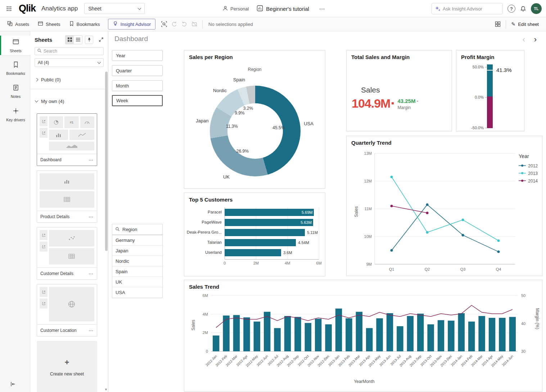 The width and height of the screenshot is (546, 392). I want to click on svg-text: 9M, so click(369, 264).